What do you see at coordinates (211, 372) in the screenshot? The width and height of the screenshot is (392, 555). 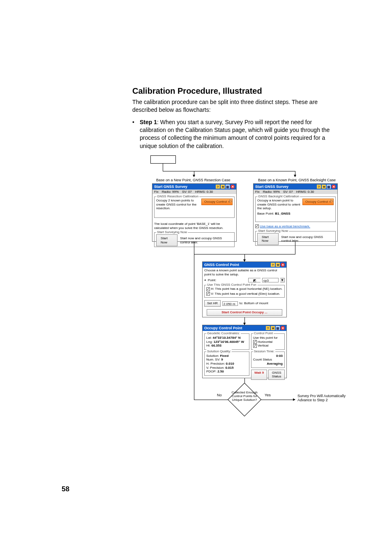 I see `pdop-label: PDOP:` at bounding box center [211, 372].